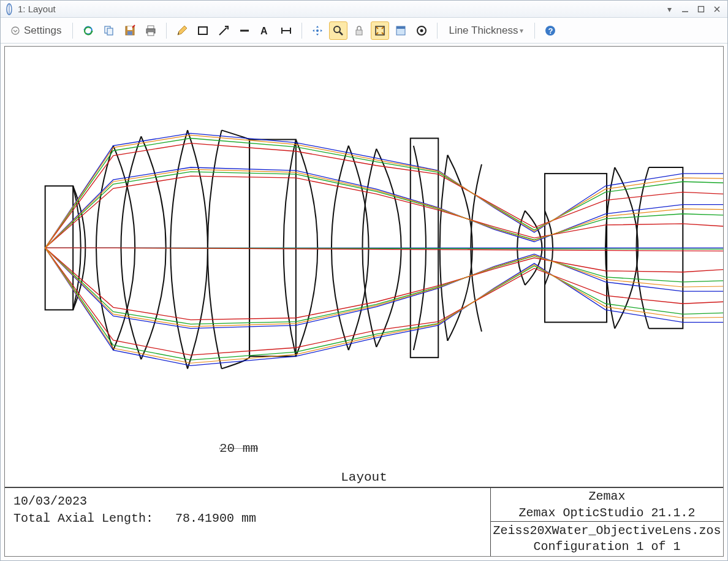  I want to click on vendor-name: Zemax, so click(607, 497).